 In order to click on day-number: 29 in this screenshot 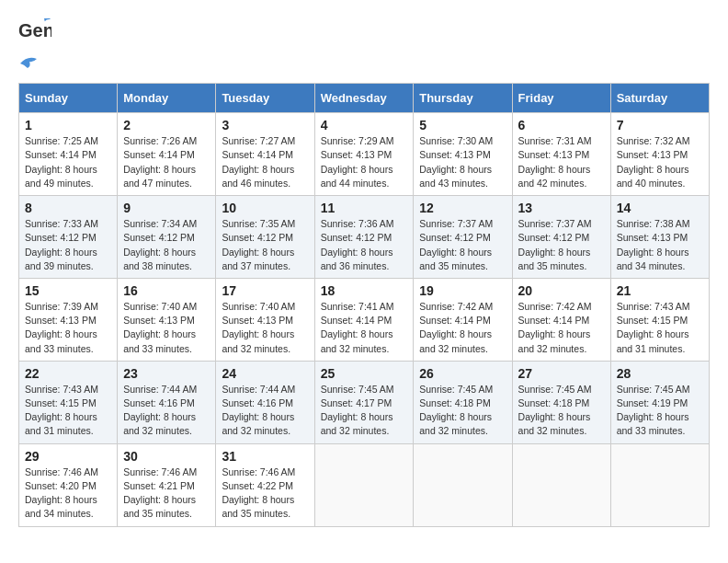, I will do `click(68, 456)`.